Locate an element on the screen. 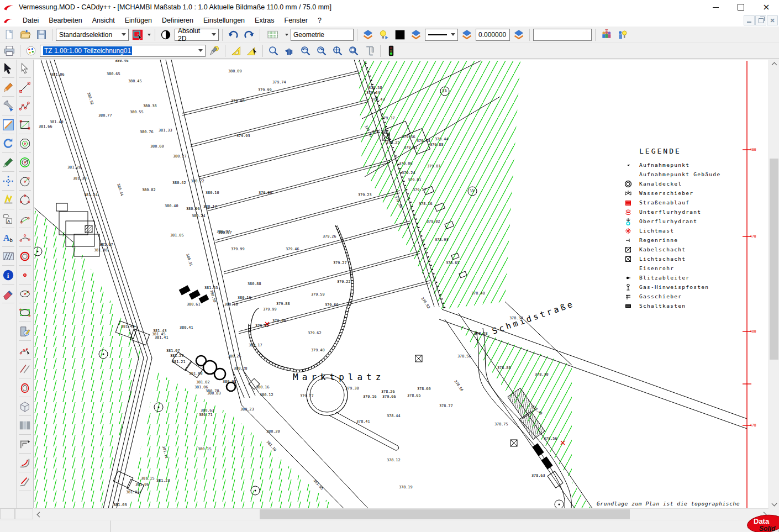 The image size is (779, 532). active-color-swatch is located at coordinates (400, 35).